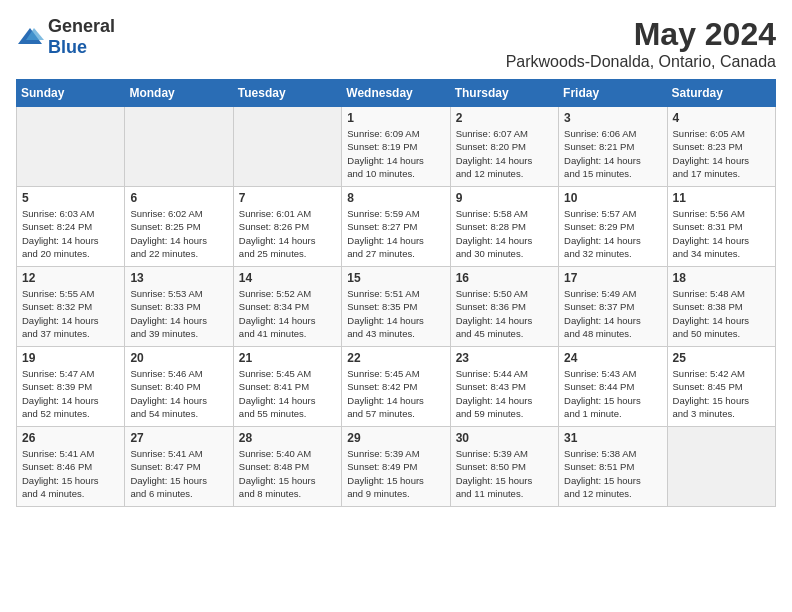 This screenshot has width=792, height=612. What do you see at coordinates (70, 314) in the screenshot?
I see `day-info: Sunrise: 5:55 AM Sunset: 8:32 PM Dayligh…` at bounding box center [70, 314].